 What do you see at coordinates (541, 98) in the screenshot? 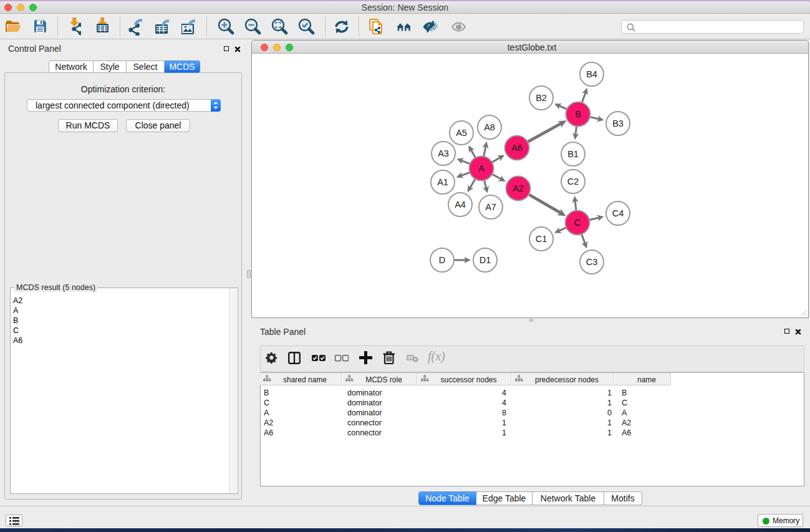
I see `svg-text: B2` at bounding box center [541, 98].